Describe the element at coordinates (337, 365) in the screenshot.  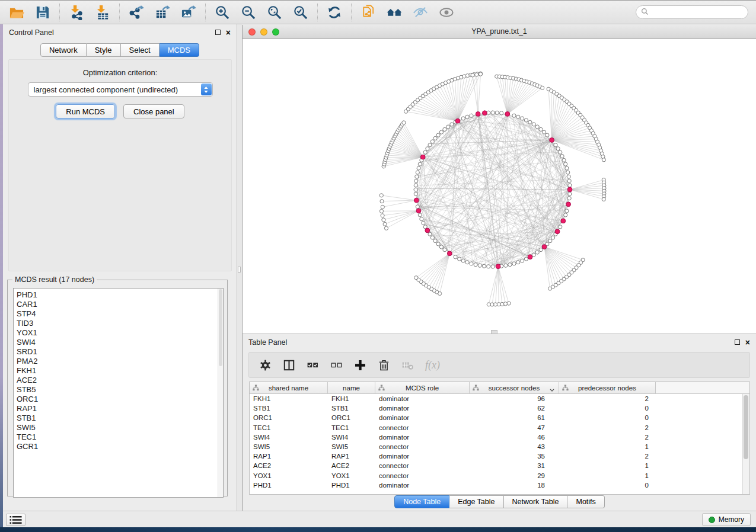
I see `deselect-all-button` at that location.